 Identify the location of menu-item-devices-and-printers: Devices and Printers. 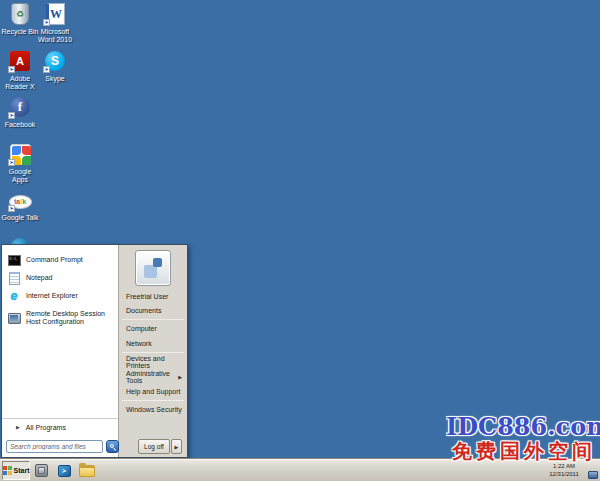
(153, 362).